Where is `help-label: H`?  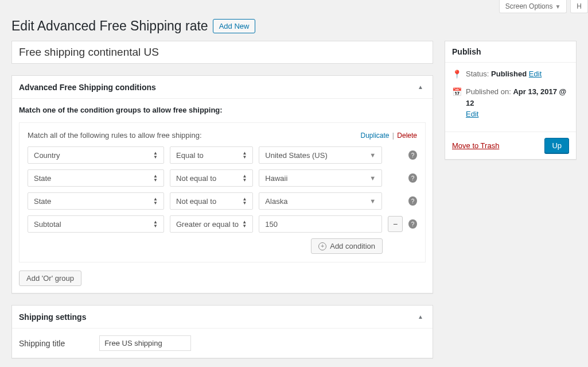 help-label: H is located at coordinates (579, 6).